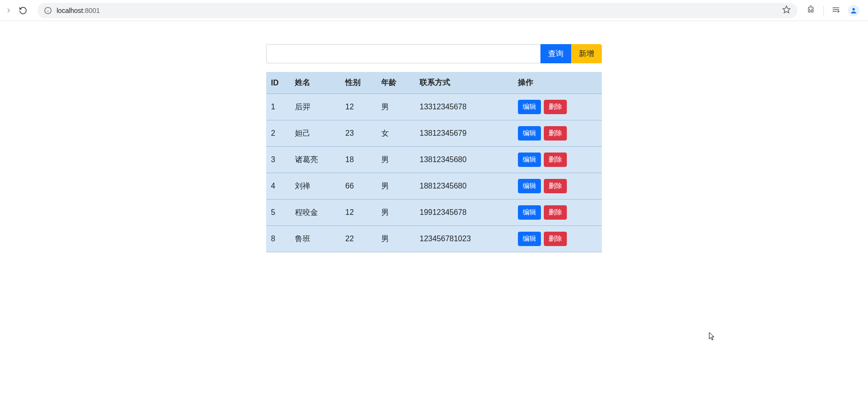 Image resolution: width=868 pixels, height=412 pixels. I want to click on cell-id: 2, so click(278, 133).